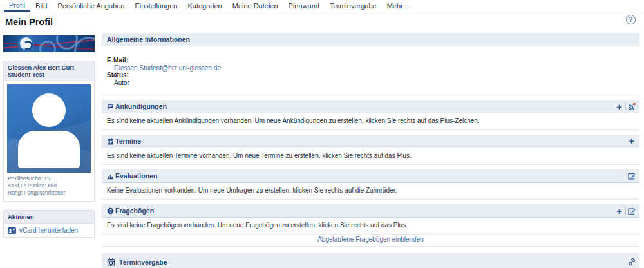  I want to click on question-circle-icon: ?, so click(111, 211).